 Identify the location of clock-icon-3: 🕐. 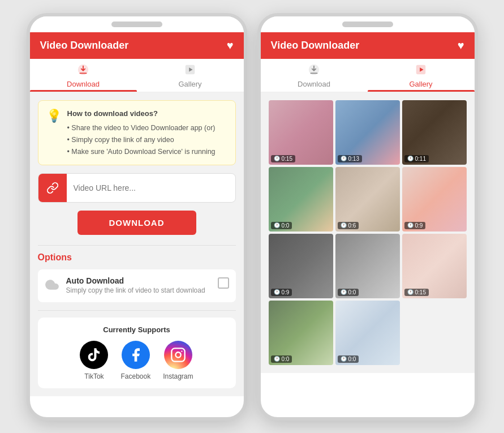
(411, 158).